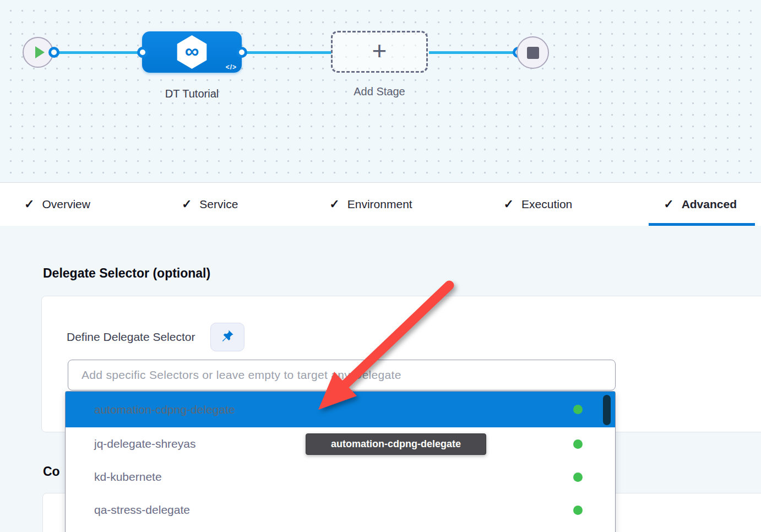  What do you see at coordinates (219, 204) in the screenshot?
I see `tab-label: Service` at bounding box center [219, 204].